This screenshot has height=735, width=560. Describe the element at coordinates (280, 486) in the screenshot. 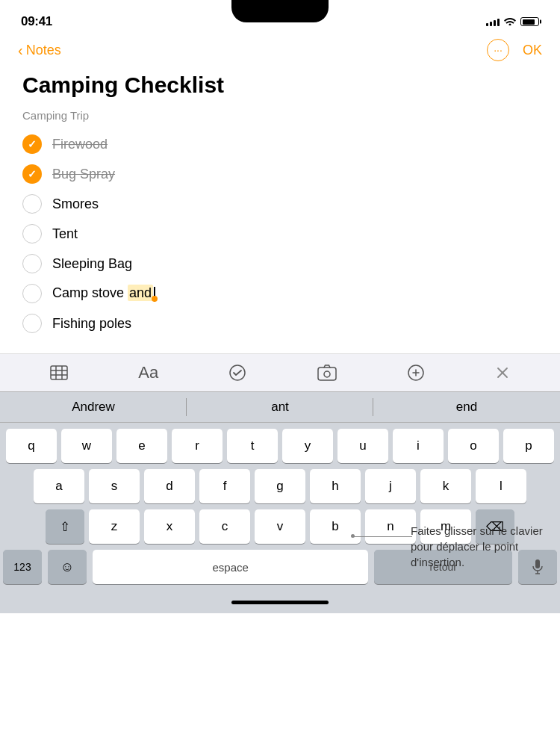

I see `key-g: g` at that location.